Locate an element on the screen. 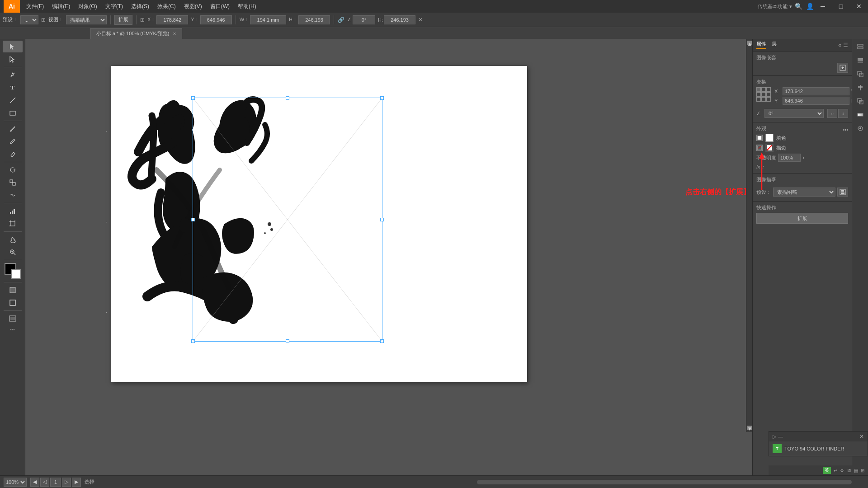 Image resolution: width=868 pixels, height=488 pixels. artboard-tool is located at coordinates (13, 224).